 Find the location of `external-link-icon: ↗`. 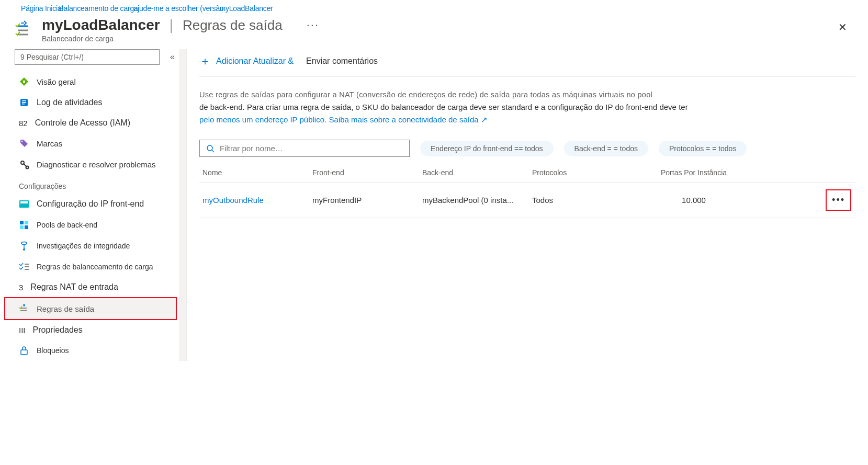

external-link-icon: ↗ is located at coordinates (484, 120).